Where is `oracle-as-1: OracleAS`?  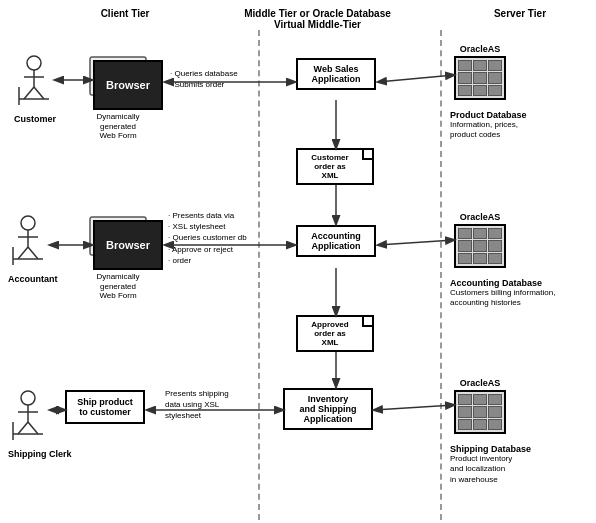
oracle-as-1: OracleAS is located at coordinates (480, 72).